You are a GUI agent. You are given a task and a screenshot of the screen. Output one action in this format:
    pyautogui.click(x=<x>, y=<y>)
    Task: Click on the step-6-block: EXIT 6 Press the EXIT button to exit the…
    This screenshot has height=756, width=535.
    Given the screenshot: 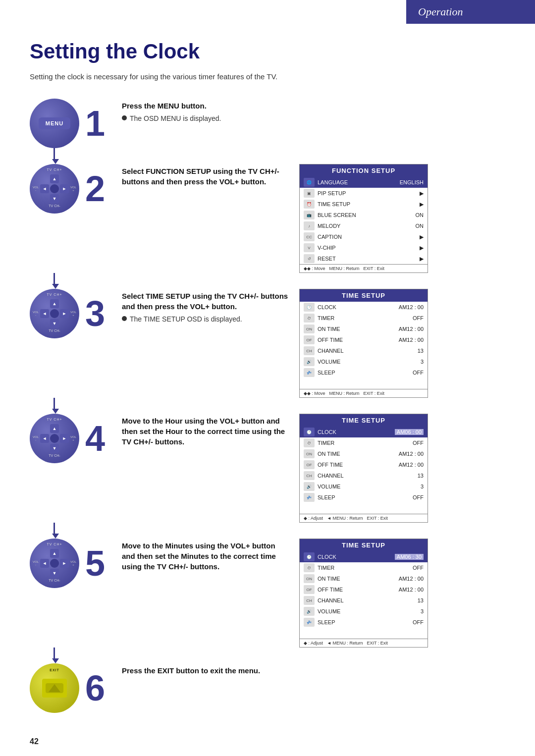 What is the action you would take?
    pyautogui.click(x=268, y=688)
    